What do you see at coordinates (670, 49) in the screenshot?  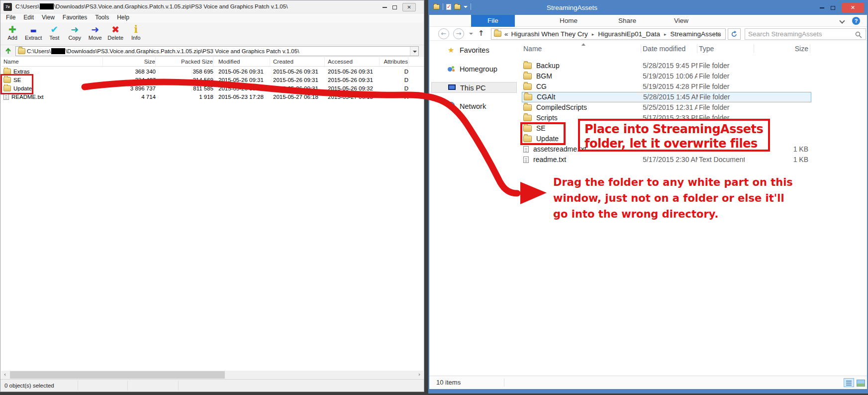 I see `column-header-date-modified: Date modified` at bounding box center [670, 49].